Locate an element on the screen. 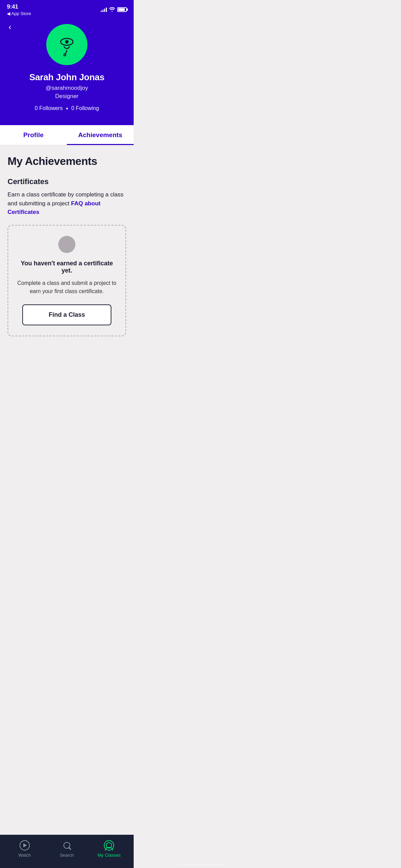 The image size is (401, 868). app-store-back: ◀ App Store is located at coordinates (19, 14).